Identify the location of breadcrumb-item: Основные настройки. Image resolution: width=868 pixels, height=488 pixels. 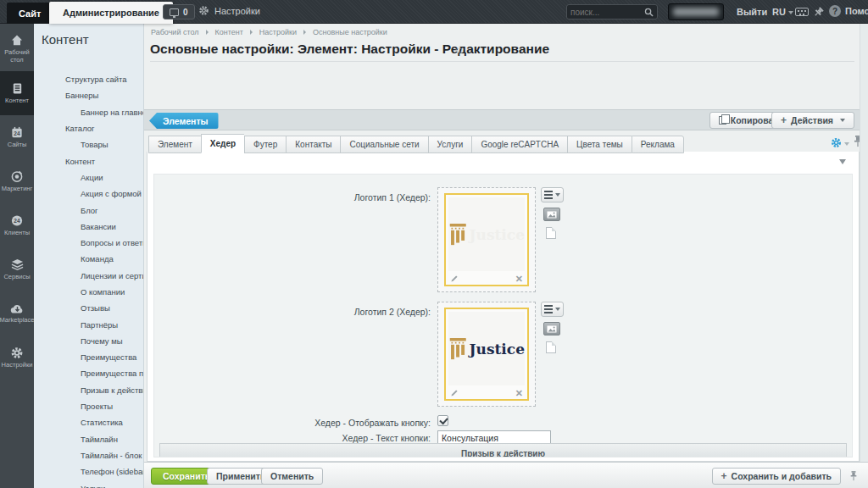
(350, 32).